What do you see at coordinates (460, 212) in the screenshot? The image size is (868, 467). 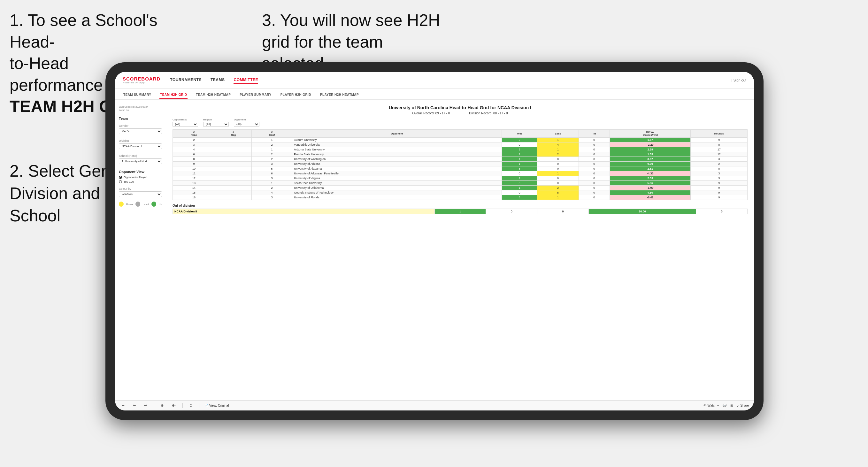 I see `ood-win: 1` at bounding box center [460, 212].